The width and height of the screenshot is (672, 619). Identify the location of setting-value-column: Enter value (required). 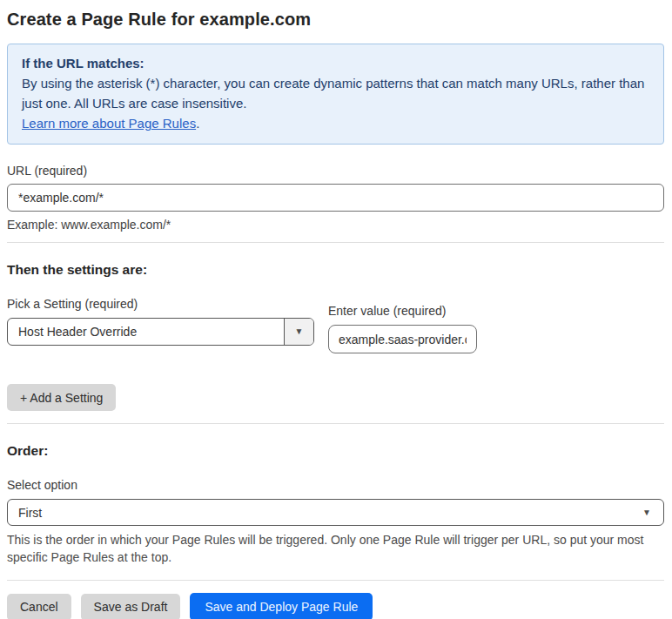
(402, 329).